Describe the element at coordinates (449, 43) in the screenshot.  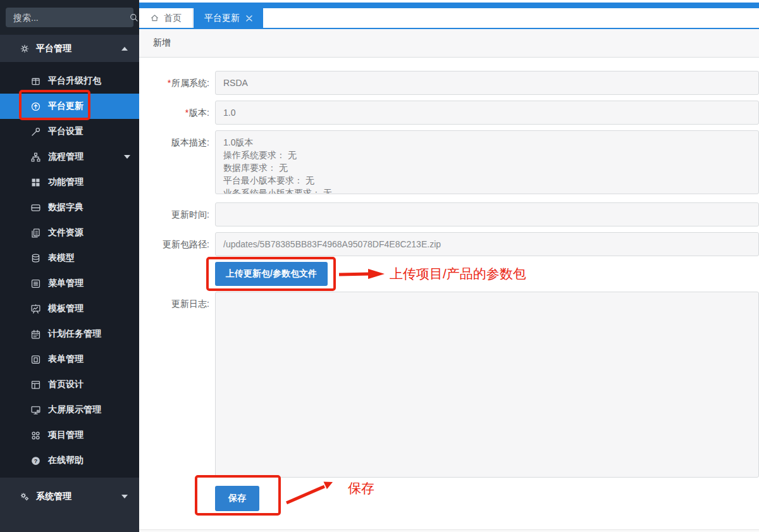
I see `toolbar: 新增` at that location.